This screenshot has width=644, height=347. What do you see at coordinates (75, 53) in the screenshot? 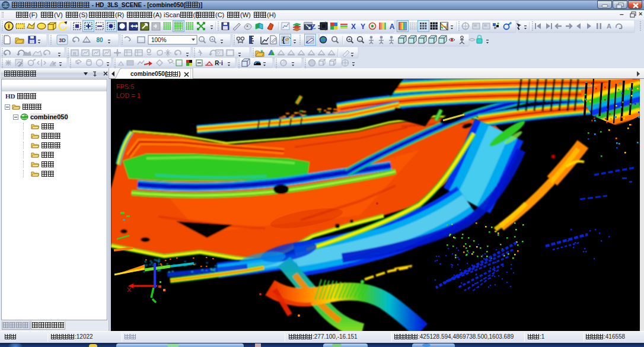
I see `svg-text: R` at bounding box center [75, 53].